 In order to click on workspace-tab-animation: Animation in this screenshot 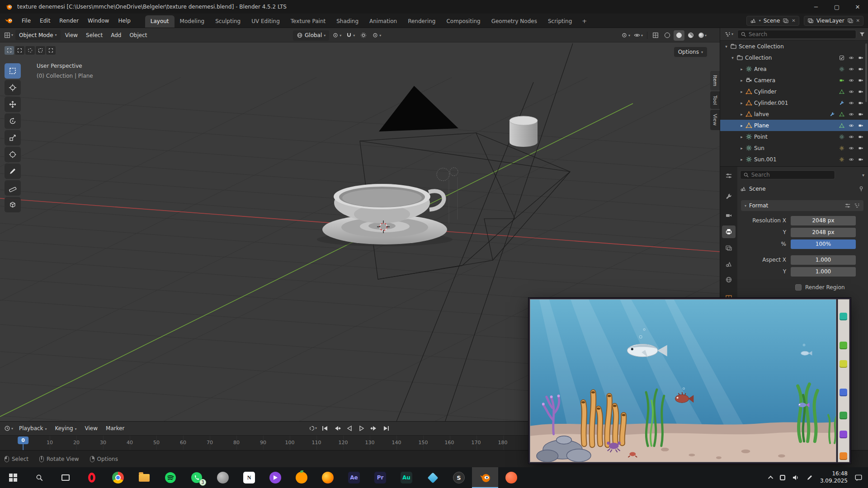, I will do `click(383, 22)`.